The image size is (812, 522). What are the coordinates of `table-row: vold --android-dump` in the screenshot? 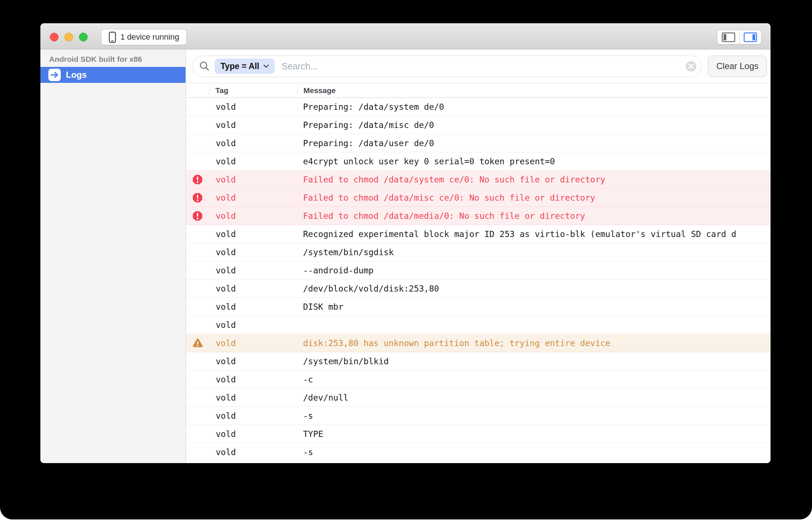 It's located at (478, 270).